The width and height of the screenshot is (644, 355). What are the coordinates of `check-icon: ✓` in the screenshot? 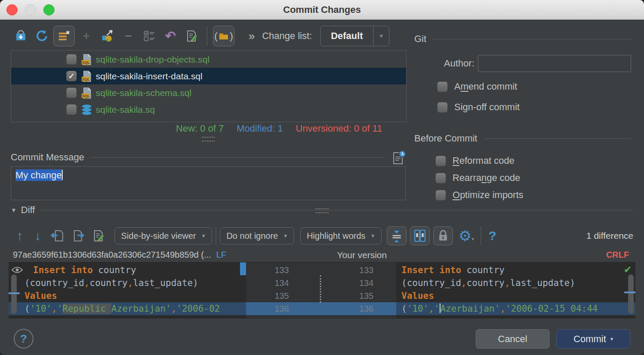 It's located at (71, 76).